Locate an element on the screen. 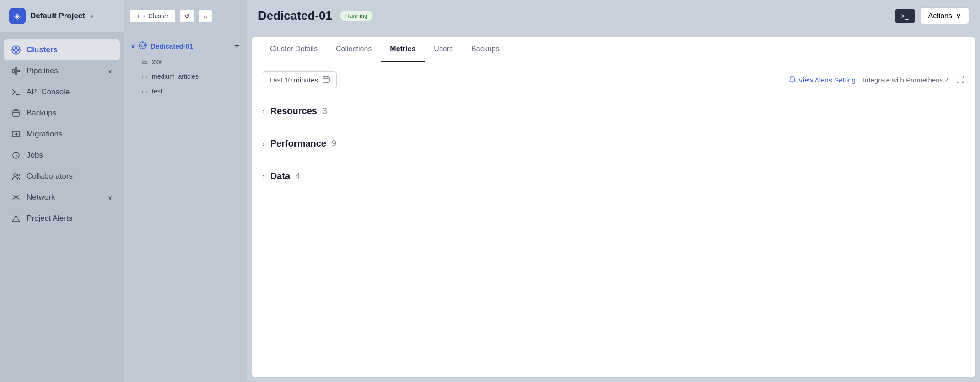 This screenshot has height=382, width=980. search-icon: ⌕ is located at coordinates (205, 16).